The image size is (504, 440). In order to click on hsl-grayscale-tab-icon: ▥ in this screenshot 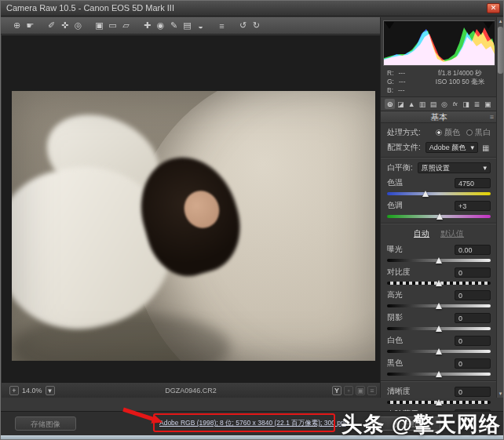, I will do `click(422, 104)`.